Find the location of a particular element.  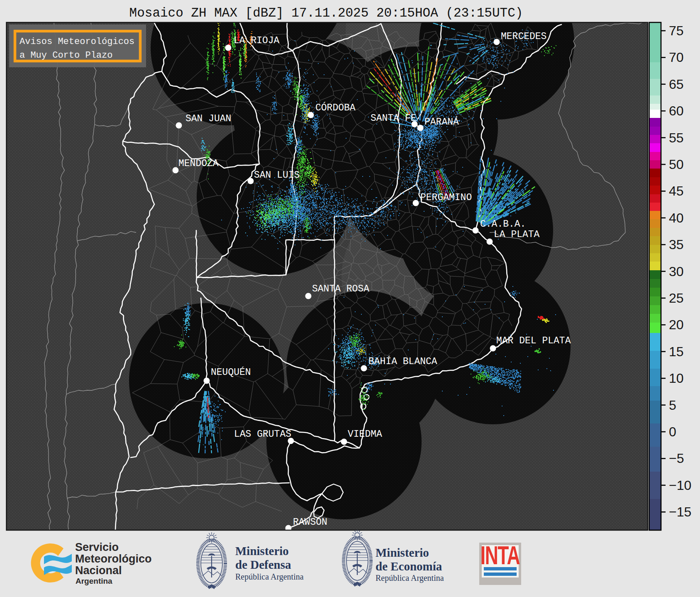

svg-text: 0 is located at coordinates (673, 432).